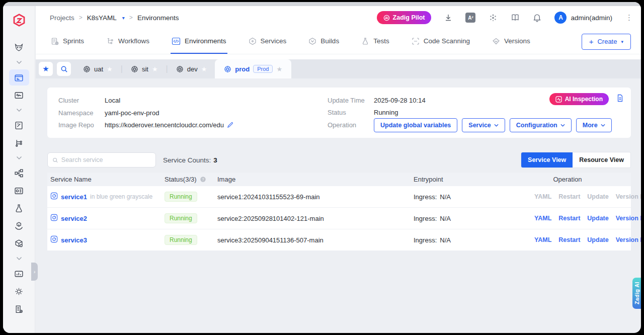 Image resolution: width=644 pixels, height=335 pixels. Describe the element at coordinates (629, 18) in the screenshot. I see `kebab-menu-icon: ⋮` at that location.